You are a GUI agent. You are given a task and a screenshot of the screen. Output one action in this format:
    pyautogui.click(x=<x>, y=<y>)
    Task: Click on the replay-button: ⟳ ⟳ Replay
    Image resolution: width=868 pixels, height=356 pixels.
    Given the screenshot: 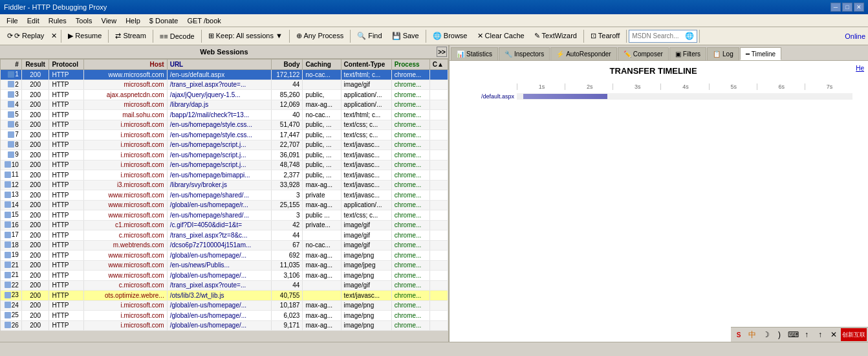 What is the action you would take?
    pyautogui.click(x=26, y=36)
    